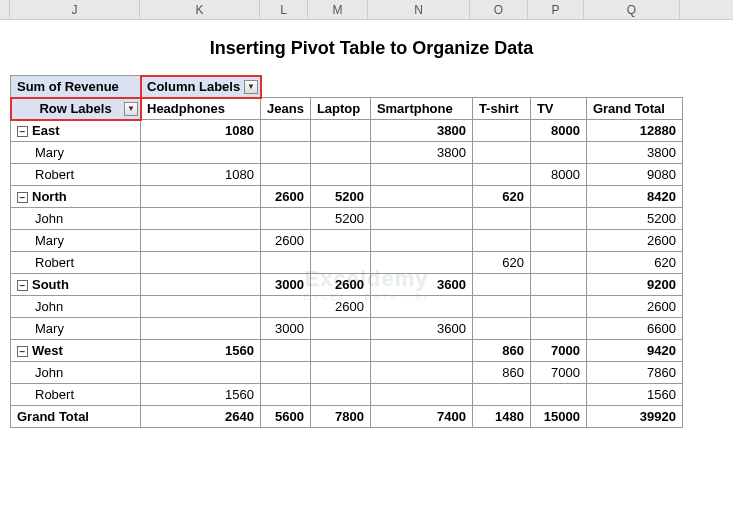 The height and width of the screenshot is (517, 733). What do you see at coordinates (501, 373) in the screenshot?
I see `data-cell: 860` at bounding box center [501, 373].